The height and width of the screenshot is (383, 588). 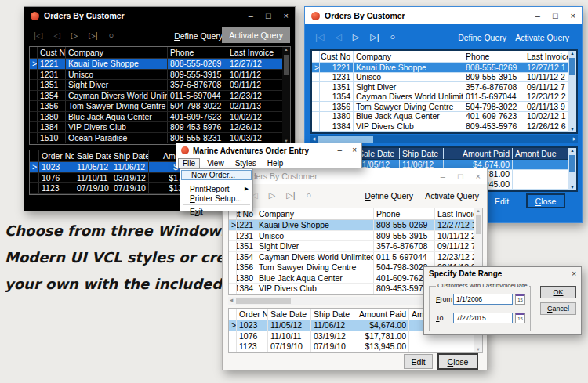 I want to click on ok-button: OK, so click(x=558, y=292).